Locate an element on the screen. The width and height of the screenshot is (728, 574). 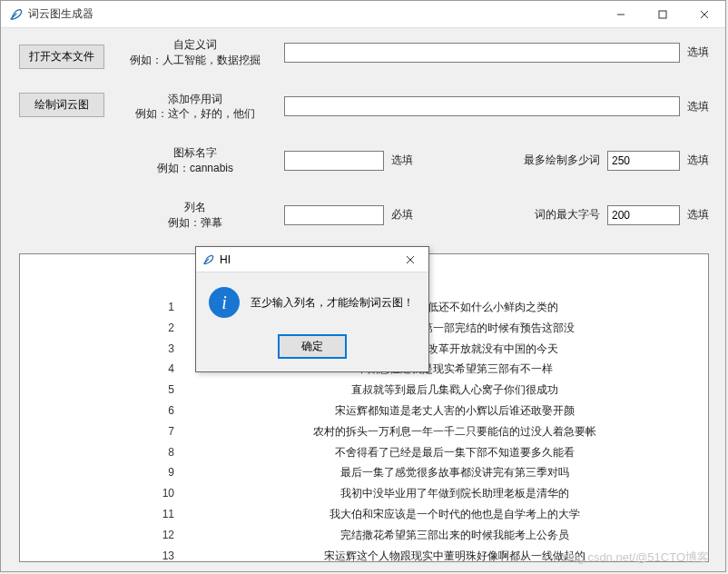
info-dialog: HI i 至少输入列名，才能绘制词云图！ 确定 is located at coordinates (312, 309).